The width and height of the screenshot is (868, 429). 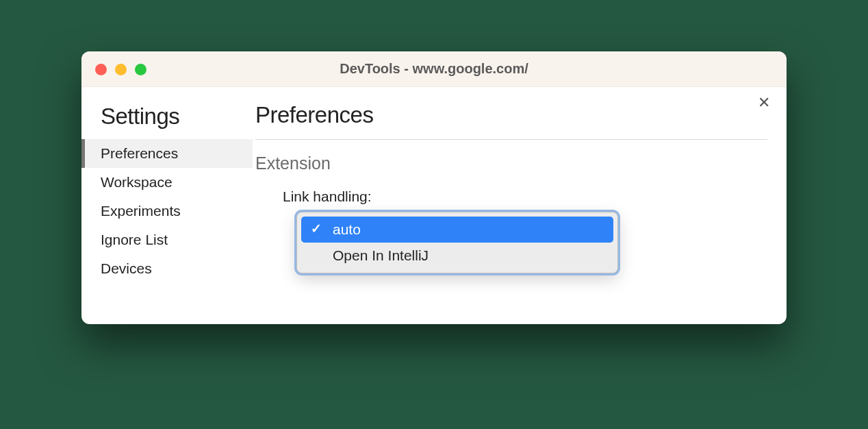 I want to click on section-heading-extension: Extension, so click(x=511, y=163).